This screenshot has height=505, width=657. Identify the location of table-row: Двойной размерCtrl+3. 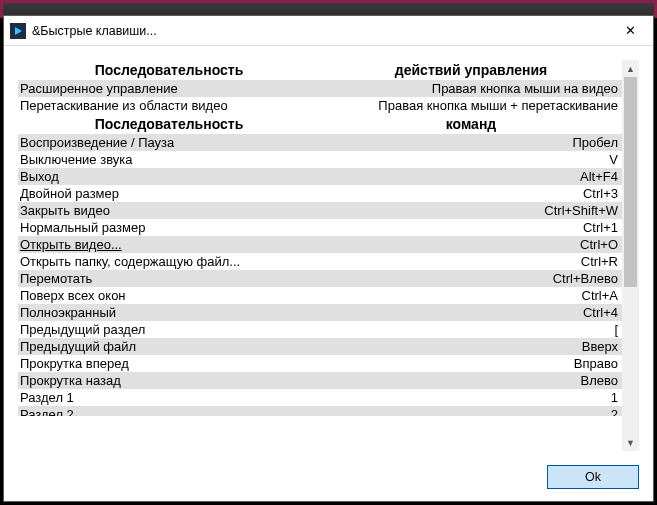
(320, 194).